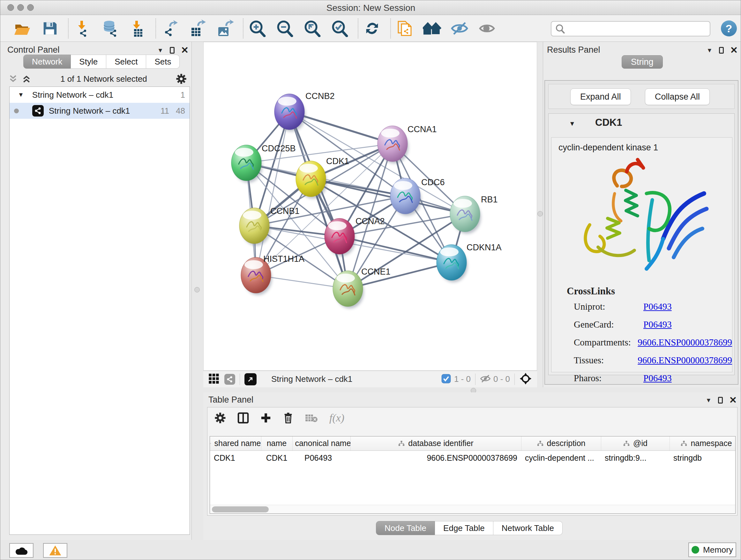 This screenshot has height=560, width=741. What do you see at coordinates (235, 443) in the screenshot?
I see `column-header-shared-name: shared name` at bounding box center [235, 443].